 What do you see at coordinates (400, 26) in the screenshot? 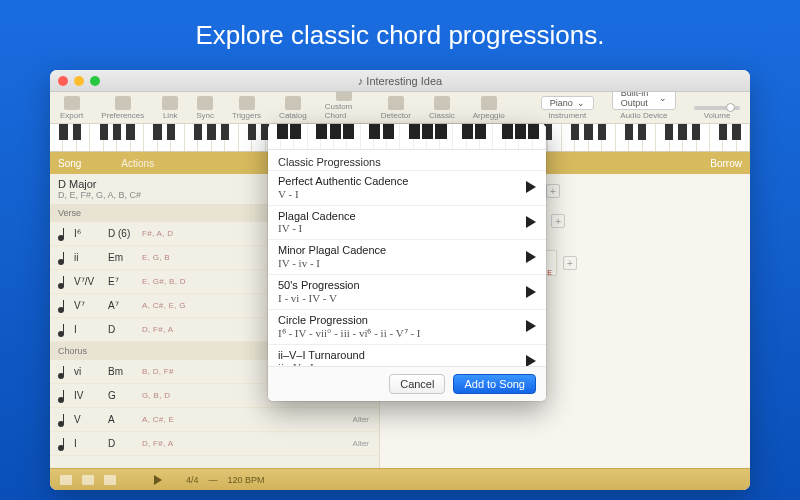
I see `promo-title: Explore classic chord progressions.` at bounding box center [400, 26].